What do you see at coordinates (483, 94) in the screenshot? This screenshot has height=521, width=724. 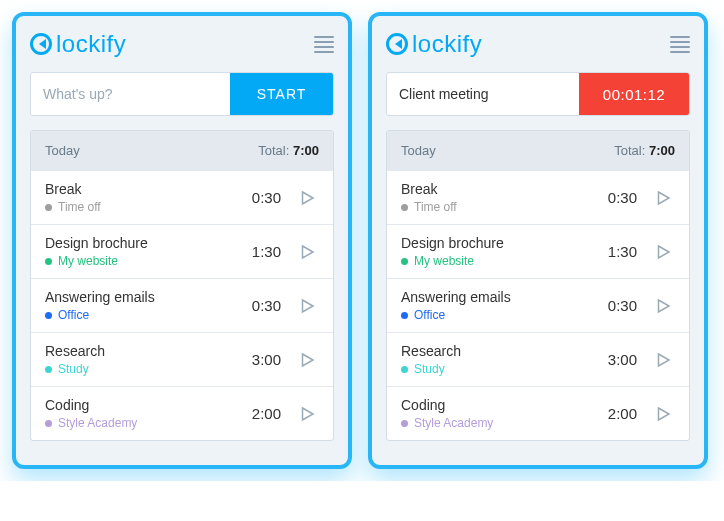 I see `task-input: Client meeting` at bounding box center [483, 94].